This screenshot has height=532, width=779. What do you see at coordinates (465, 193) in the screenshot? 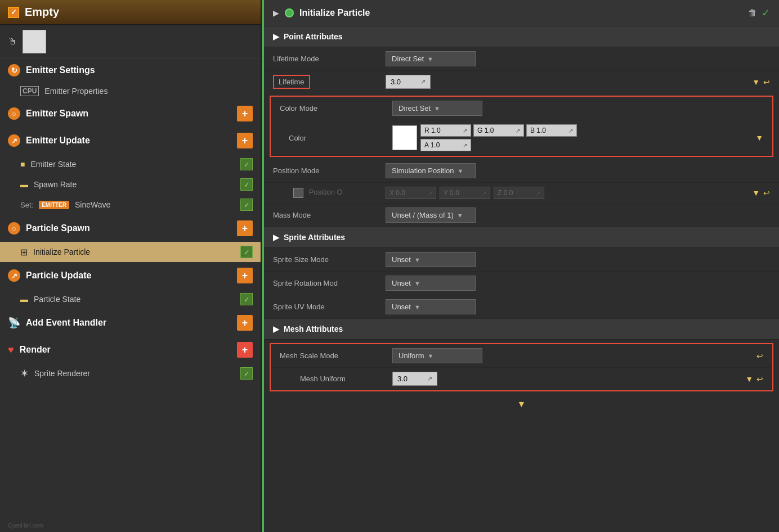
I see `position-y-input: Y 0.0 ↗` at bounding box center [465, 193].